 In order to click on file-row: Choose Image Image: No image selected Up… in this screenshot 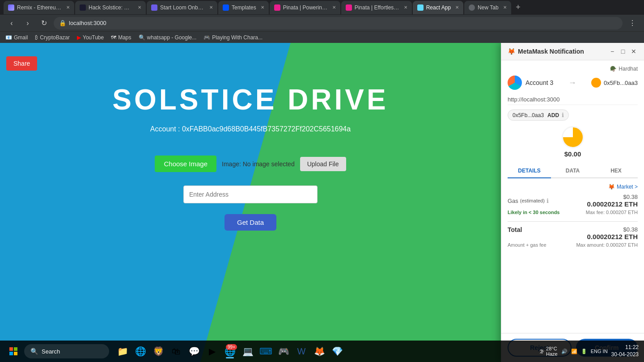, I will do `click(250, 164)`.